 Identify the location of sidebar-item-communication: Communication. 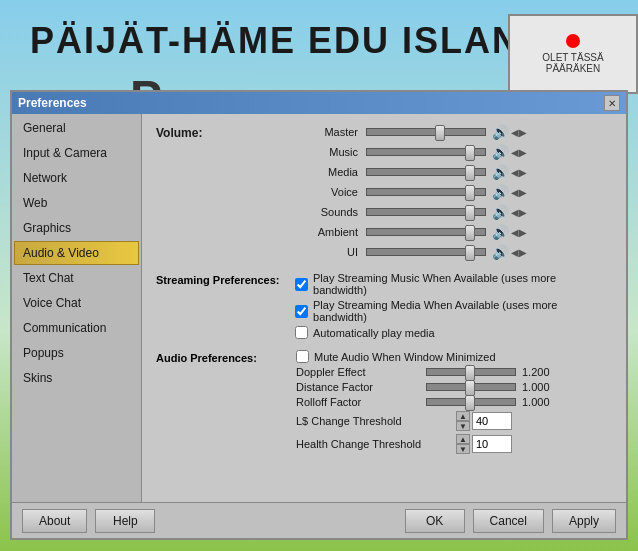
(76, 328).